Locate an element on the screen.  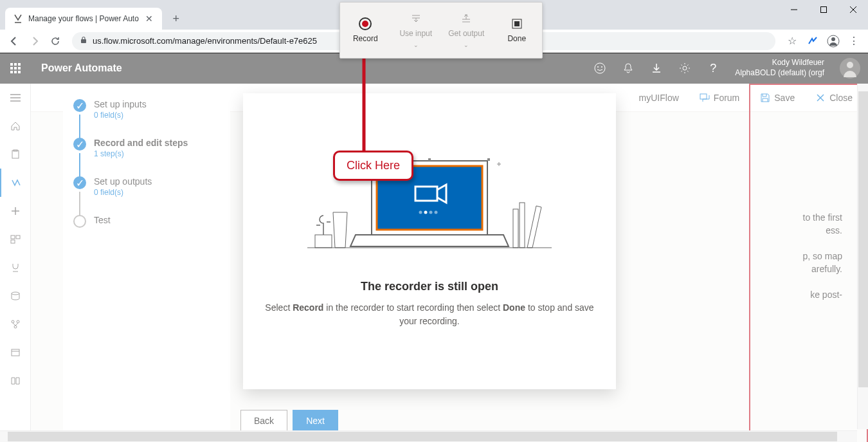
lock-icon is located at coordinates (84, 41).